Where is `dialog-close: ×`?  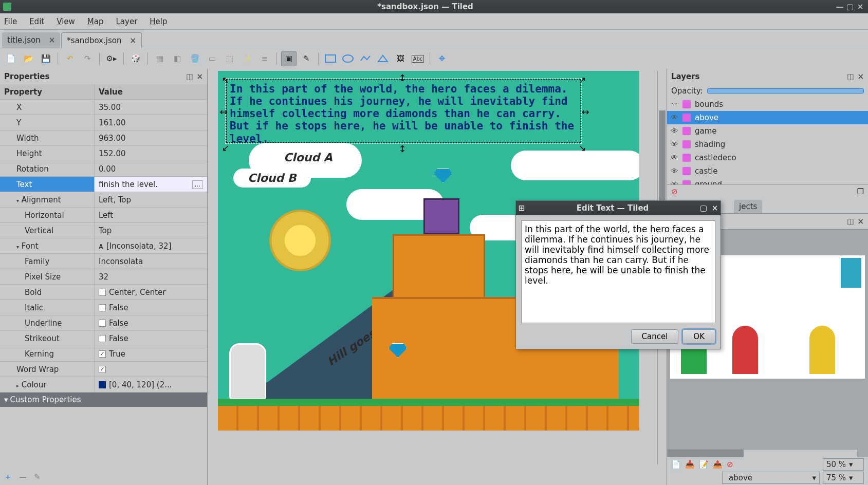 dialog-close: × is located at coordinates (715, 208).